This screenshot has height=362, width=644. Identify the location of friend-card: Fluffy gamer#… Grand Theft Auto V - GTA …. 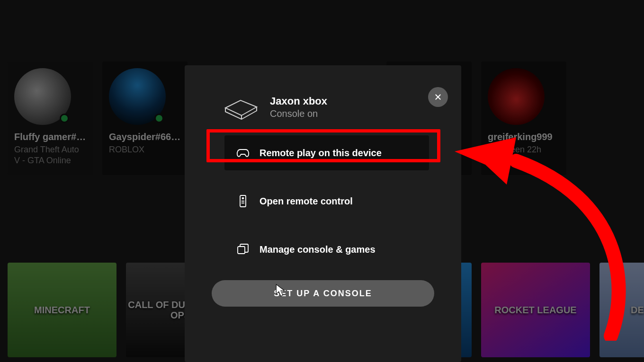
(50, 118).